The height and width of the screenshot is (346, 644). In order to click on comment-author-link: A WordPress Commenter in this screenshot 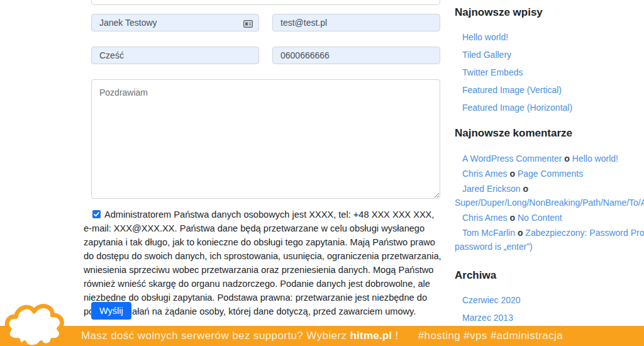, I will do `click(512, 159)`.